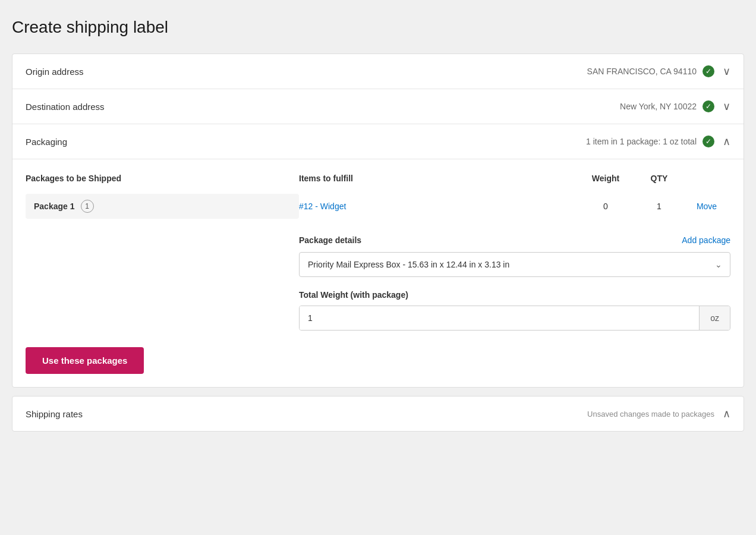  What do you see at coordinates (437, 206) in the screenshot?
I see `item-link: #12 - Widget` at bounding box center [437, 206].